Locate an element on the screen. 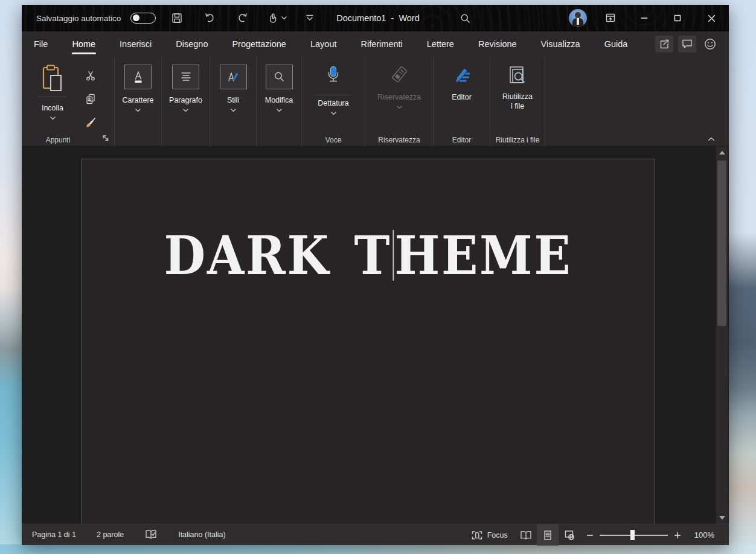 This screenshot has height=554, width=756. collapse-ribbon-button is located at coordinates (711, 139).